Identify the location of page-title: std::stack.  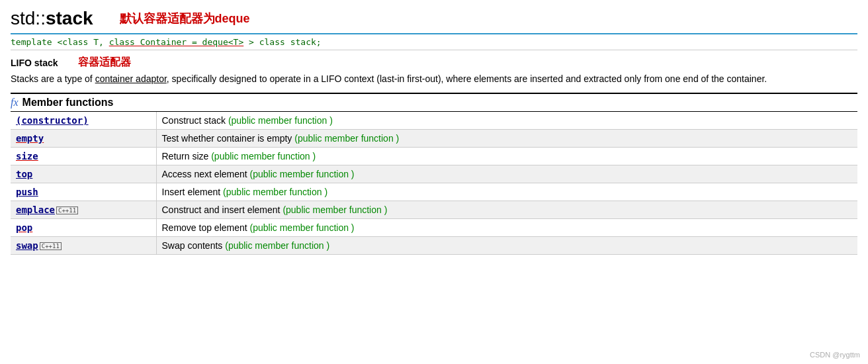
(52, 19).